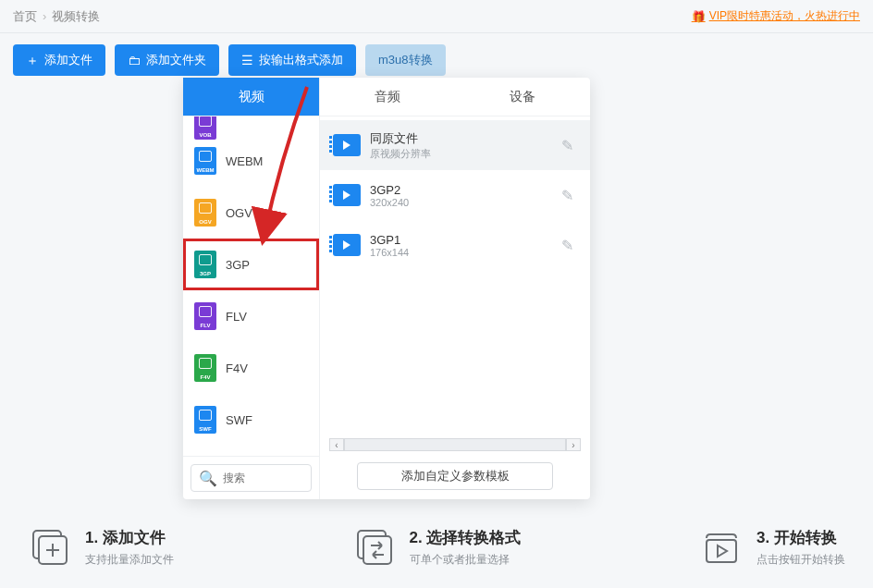  I want to click on format-label: 3GP, so click(238, 264).